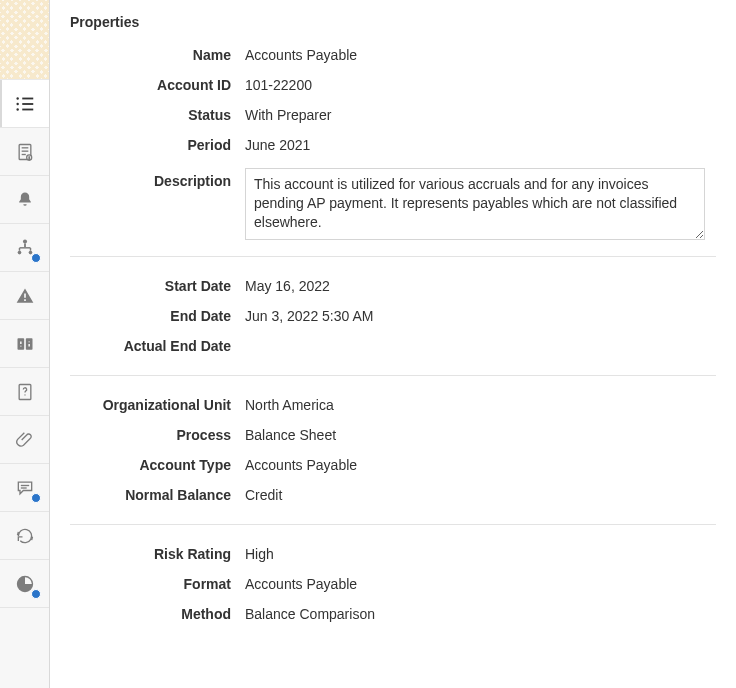 The width and height of the screenshot is (736, 688). I want to click on field-period: Period June 2021, so click(393, 145).